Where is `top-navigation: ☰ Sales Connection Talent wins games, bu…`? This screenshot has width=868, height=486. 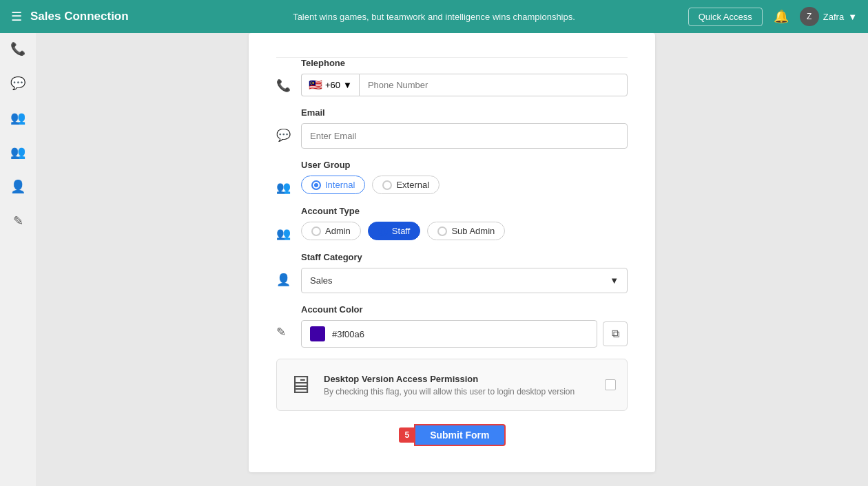
top-navigation: ☰ Sales Connection Talent wins games, bu… is located at coordinates (434, 17).